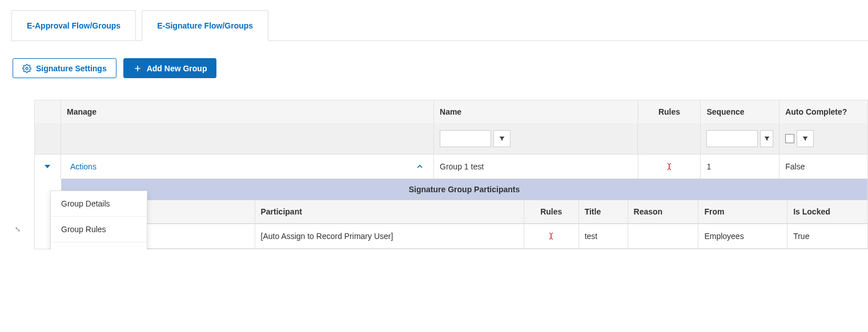 The image size is (868, 332). Describe the element at coordinates (664, 236) in the screenshot. I see `p-row-reason` at that location.